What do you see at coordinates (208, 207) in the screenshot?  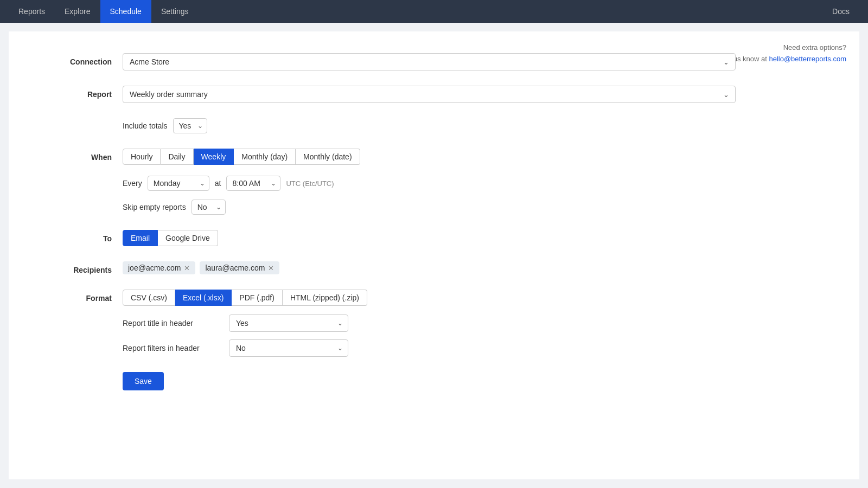 I see `skip-select-wrapper: NoYes ⌄` at bounding box center [208, 207].